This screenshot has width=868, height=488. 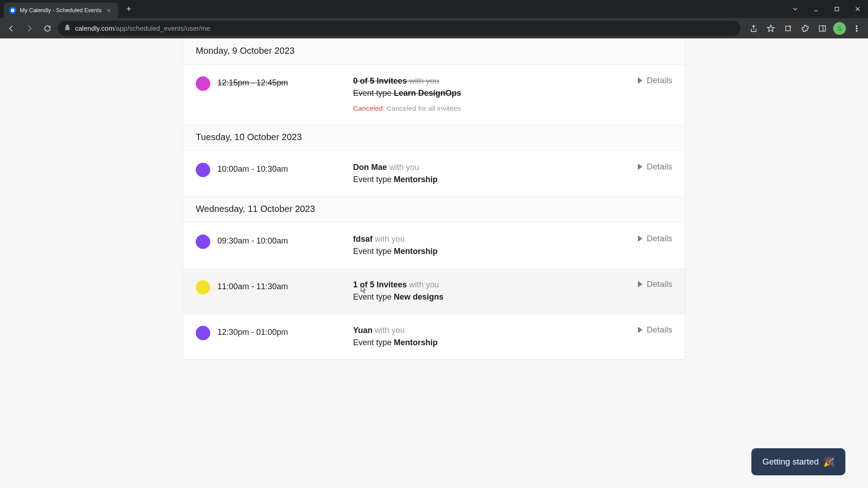 What do you see at coordinates (434, 337) in the screenshot?
I see `event-row: 12:30pm - 01:00pm Yuan with you Event ty…` at bounding box center [434, 337].